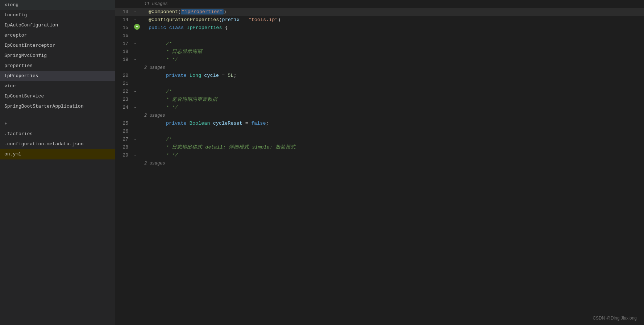 The height and width of the screenshot is (325, 644). What do you see at coordinates (380, 76) in the screenshot?
I see `code-line-20: 20 private Long cycle = 5L;` at bounding box center [380, 76].